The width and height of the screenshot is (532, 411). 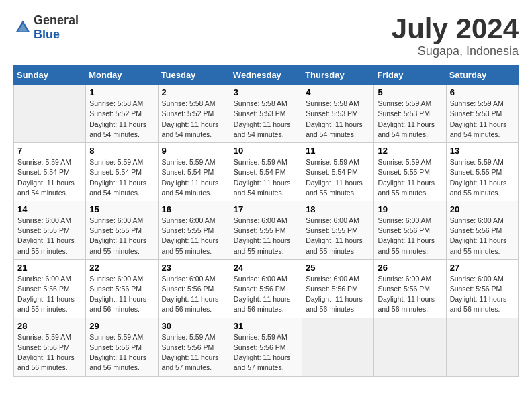 I want to click on header-cell-friday: Friday, so click(x=410, y=75).